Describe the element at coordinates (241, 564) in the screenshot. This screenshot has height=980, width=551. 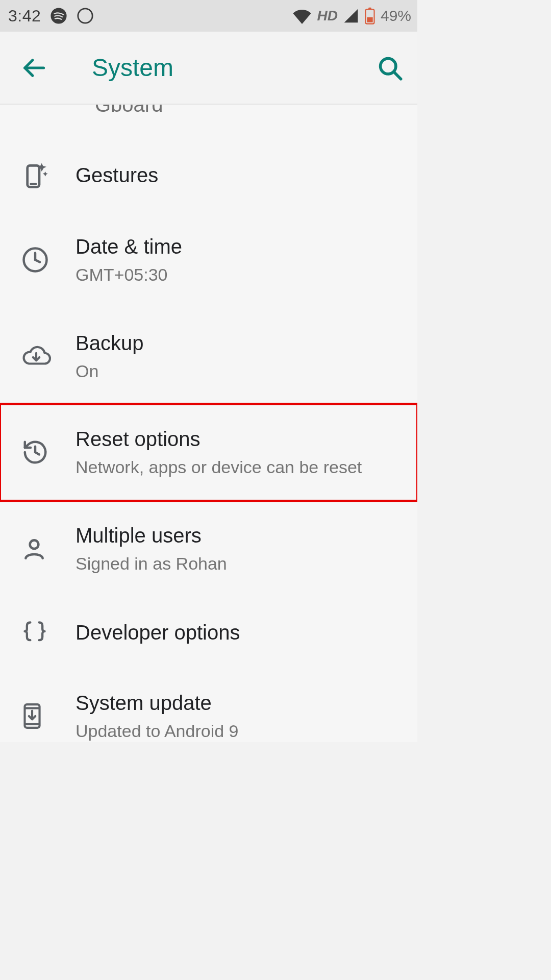
I see `multiple-users-subtitle: Signed in as Rohan` at that location.